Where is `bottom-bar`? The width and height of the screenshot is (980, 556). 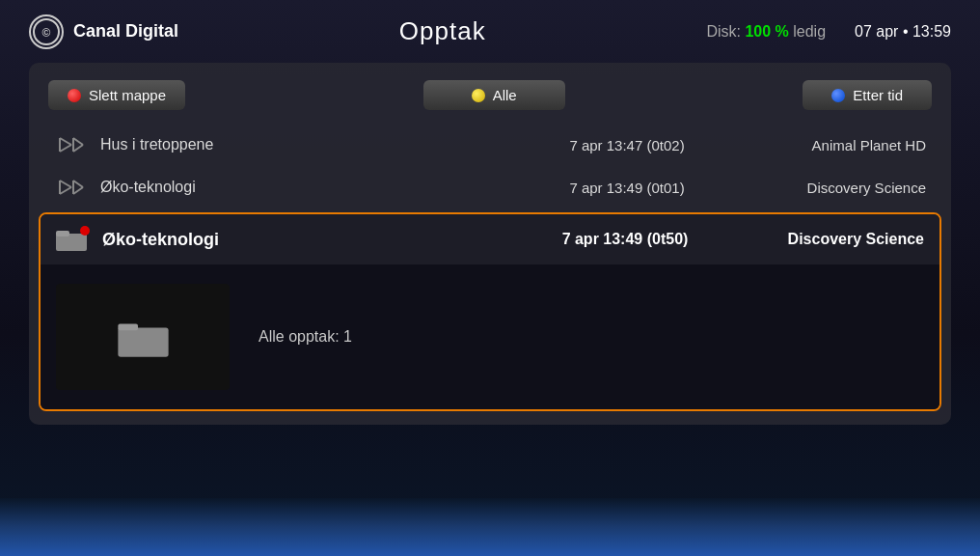
bottom-bar is located at coordinates (490, 527).